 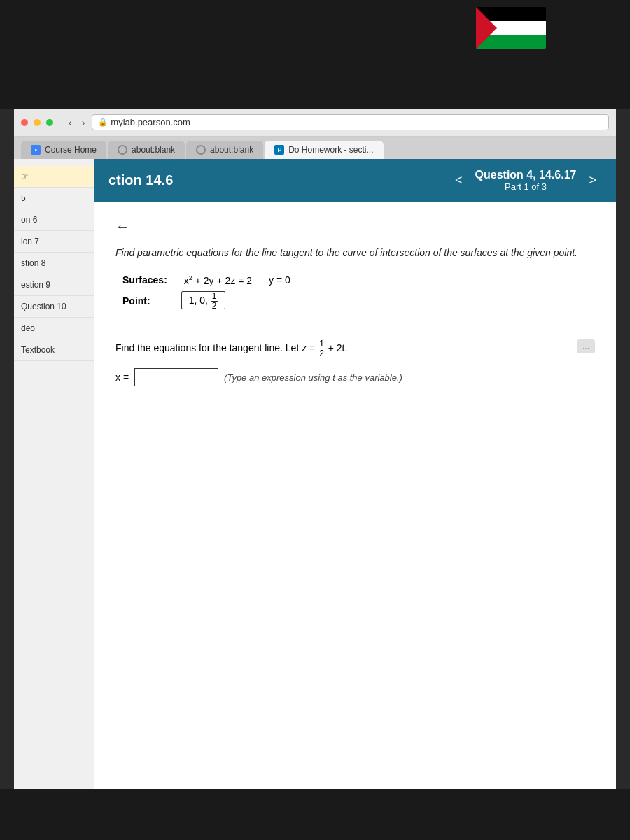 I want to click on tab-course-home: ▪ Course Home, so click(x=64, y=150).